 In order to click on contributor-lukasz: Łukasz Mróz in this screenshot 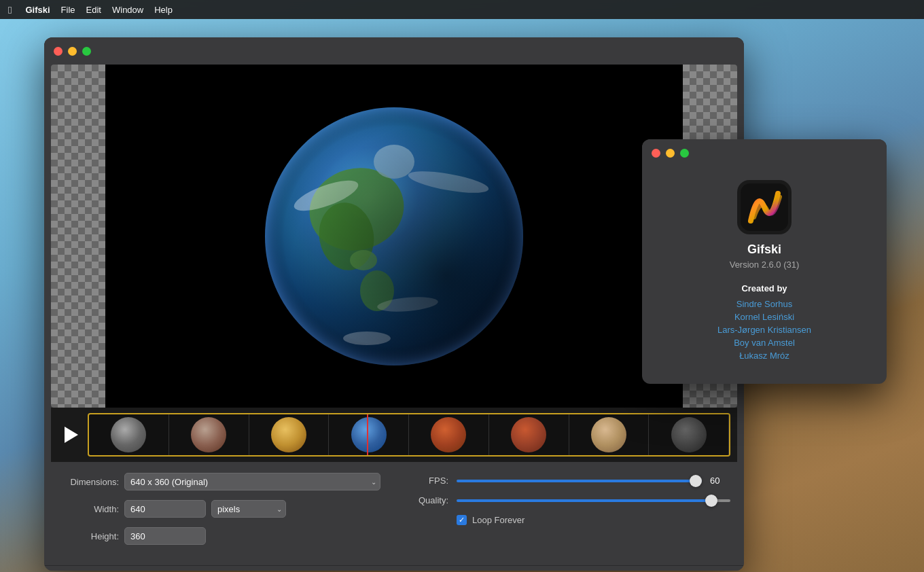, I will do `click(764, 356)`.